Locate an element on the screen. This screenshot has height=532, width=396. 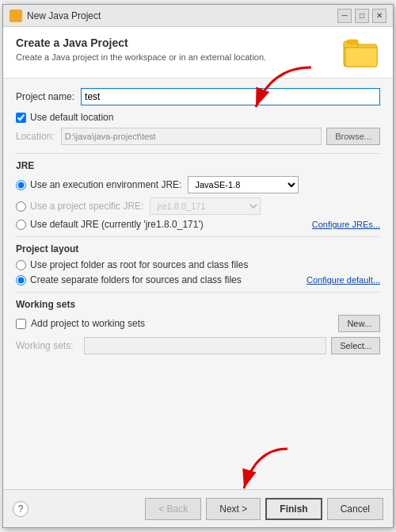
add-working-sets-row: Add project to working sets New... is located at coordinates (198, 323).